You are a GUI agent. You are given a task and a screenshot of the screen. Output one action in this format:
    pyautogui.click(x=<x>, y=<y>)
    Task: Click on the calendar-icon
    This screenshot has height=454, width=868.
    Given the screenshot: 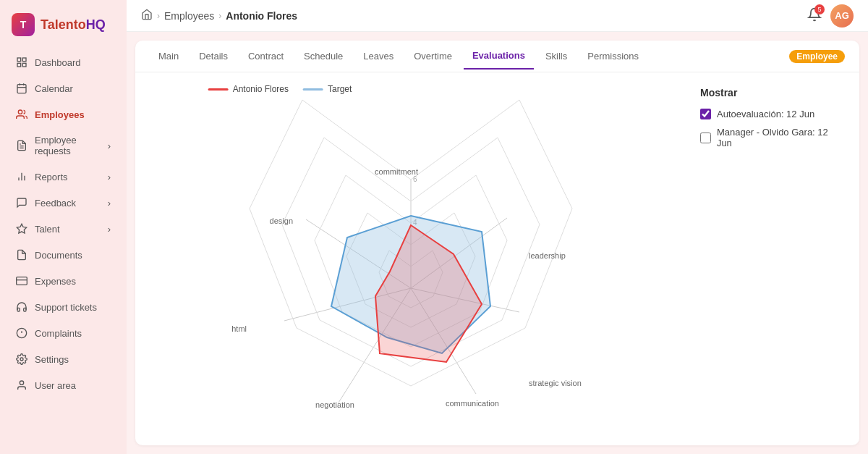 What is the action you would take?
    pyautogui.click(x=22, y=88)
    